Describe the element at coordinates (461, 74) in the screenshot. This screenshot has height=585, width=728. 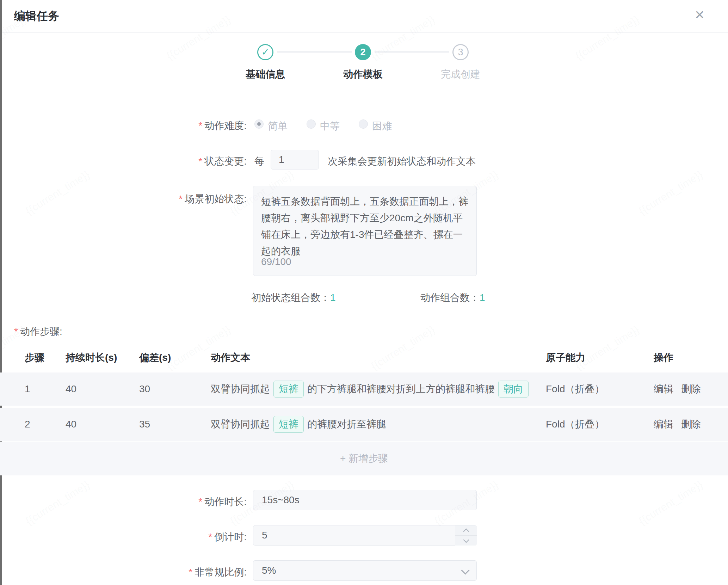
I see `step3-label: 完成创建` at that location.